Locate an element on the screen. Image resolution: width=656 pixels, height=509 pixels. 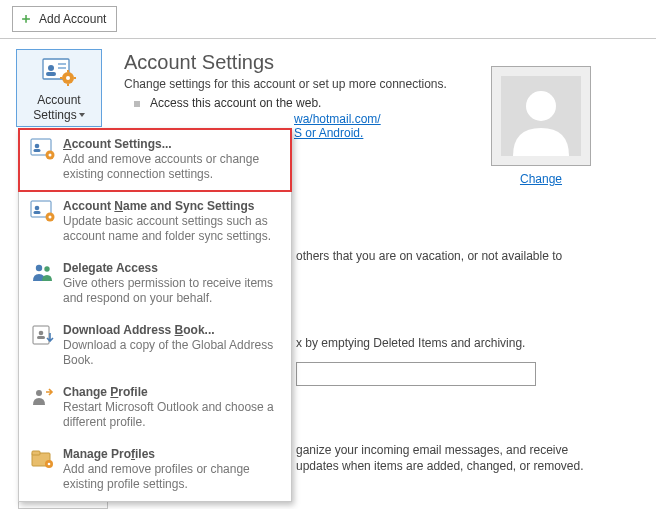
menu-item-desc: Update basic account settings such as ac… is located at coordinates (172, 229).